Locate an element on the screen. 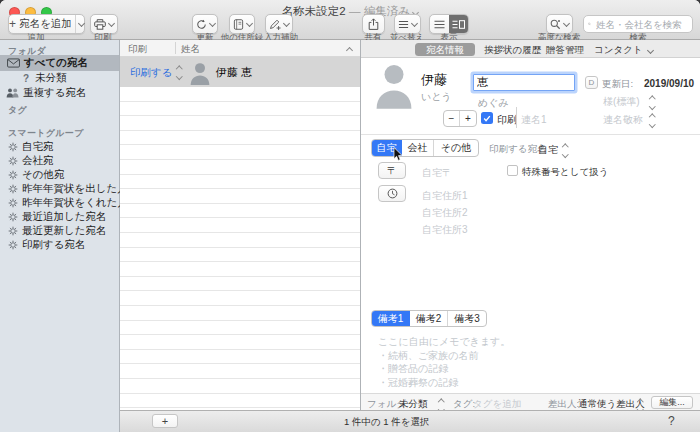 The height and width of the screenshot is (432, 700). printer-icon is located at coordinates (100, 24).